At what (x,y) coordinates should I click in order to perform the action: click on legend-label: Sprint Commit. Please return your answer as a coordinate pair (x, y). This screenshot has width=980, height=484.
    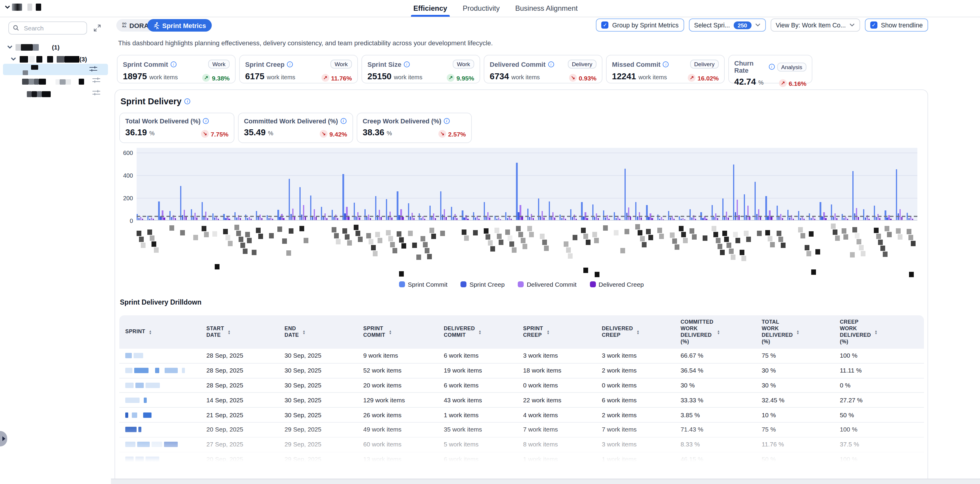
    Looking at the image, I should click on (428, 284).